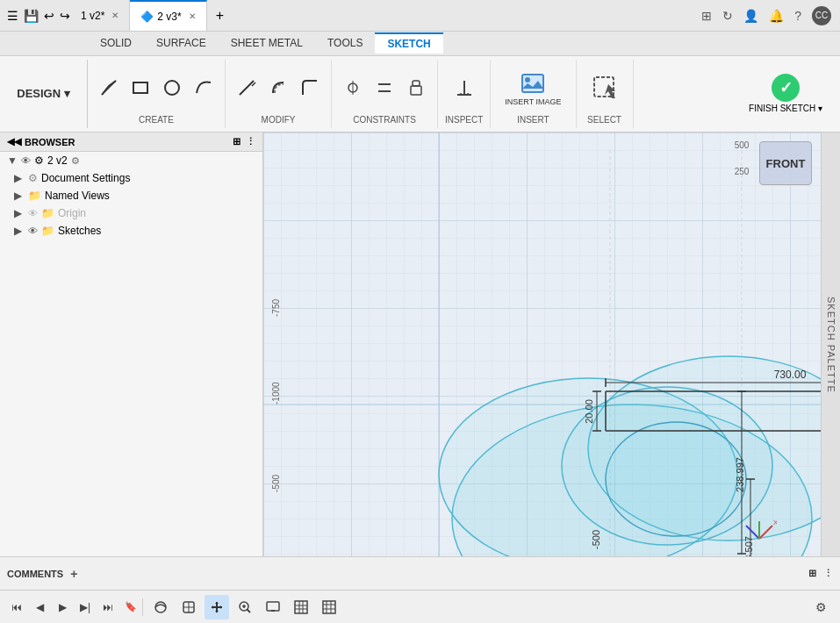 This screenshot has width=840, height=623. I want to click on undo-icon: ↩, so click(49, 16).